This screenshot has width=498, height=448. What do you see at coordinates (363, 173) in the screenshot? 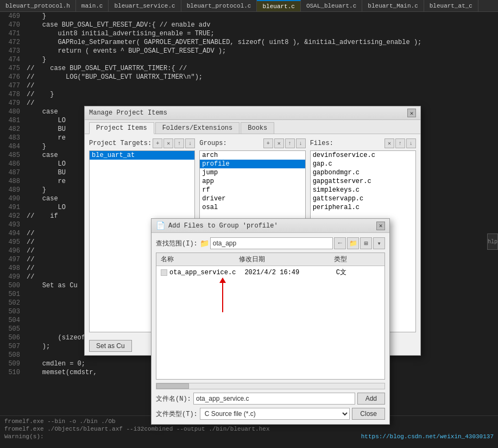
I see `file-item-gapbondmgr: gapbondmgr.c` at bounding box center [363, 173].